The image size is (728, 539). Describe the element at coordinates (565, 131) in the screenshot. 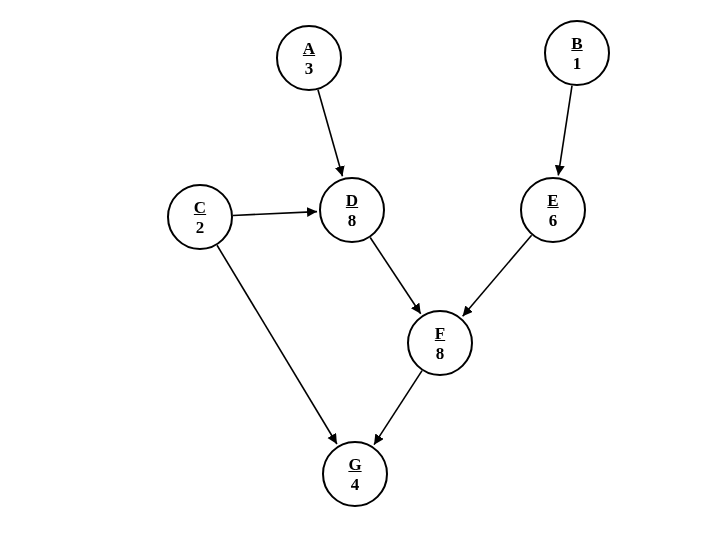

I see `edge-B-E` at that location.